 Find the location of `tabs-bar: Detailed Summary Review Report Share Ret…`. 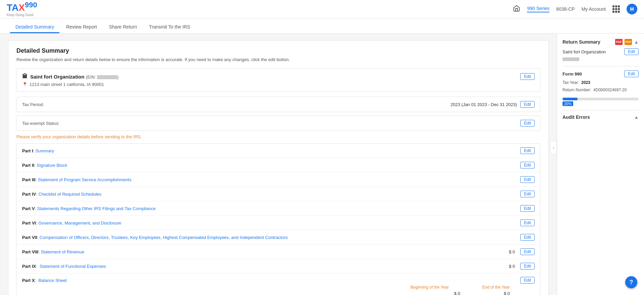

tabs-bar: Detailed Summary Review Report Share Ret… is located at coordinates (322, 26).